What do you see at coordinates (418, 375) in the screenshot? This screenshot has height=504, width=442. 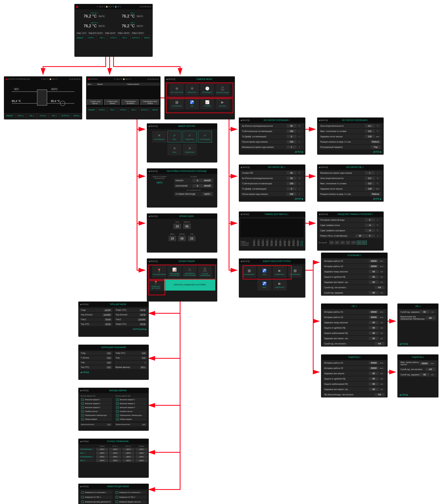 I see `param-row: Сухой ход, задержка60сек` at bounding box center [418, 375].